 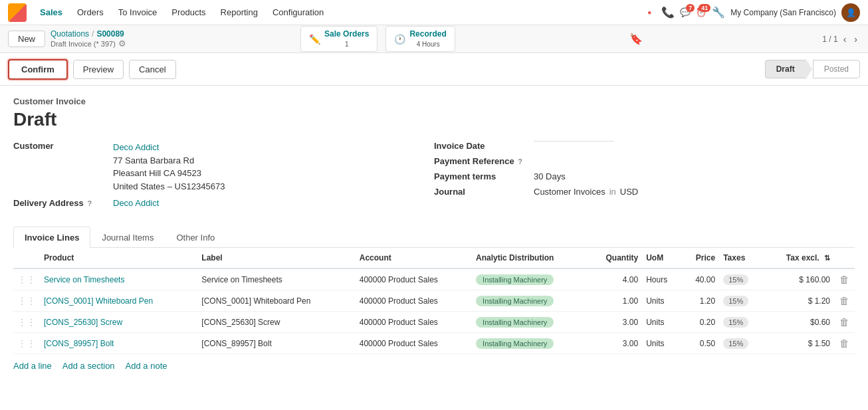 I want to click on nav-to-invoice: To Invoice, so click(x=138, y=12).